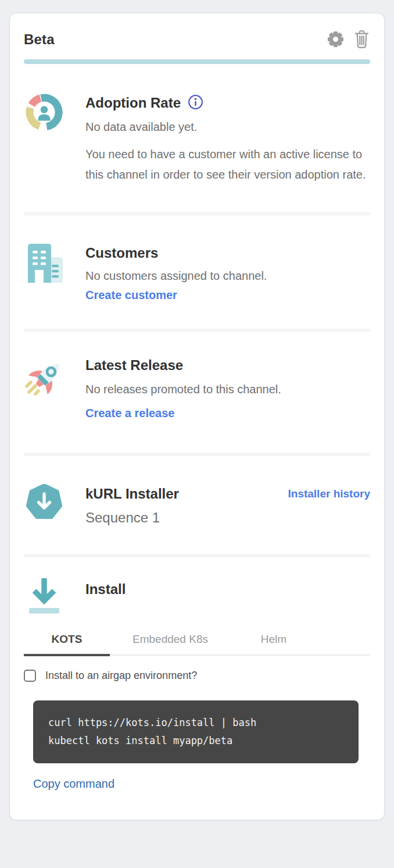 This screenshot has width=394, height=868. I want to click on install-command-block: curl https://kots.io/install | bashkubec…, so click(196, 732).